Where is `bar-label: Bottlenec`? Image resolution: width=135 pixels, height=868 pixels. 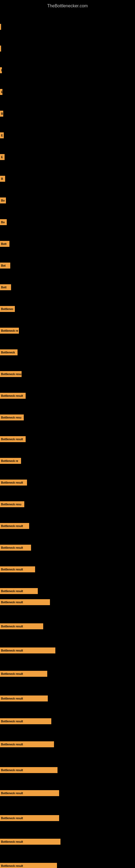 bar-label: Bottlenec is located at coordinates (7, 309).